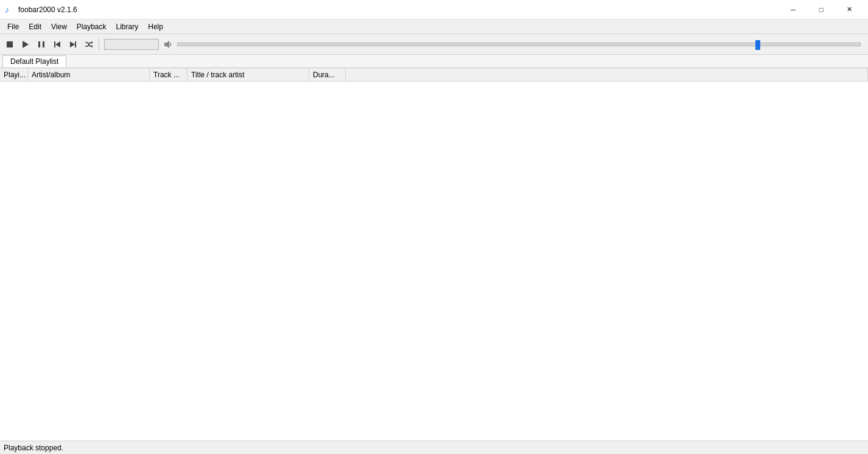 The image size is (868, 454). What do you see at coordinates (13, 27) in the screenshot?
I see `menu-file: File` at bounding box center [13, 27].